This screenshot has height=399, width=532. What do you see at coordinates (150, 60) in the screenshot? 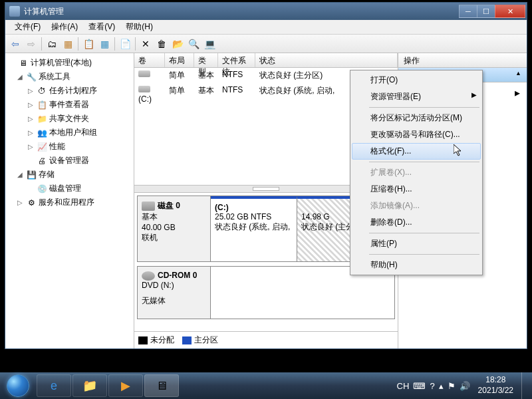
I see `col-volume: 卷` at bounding box center [150, 60].